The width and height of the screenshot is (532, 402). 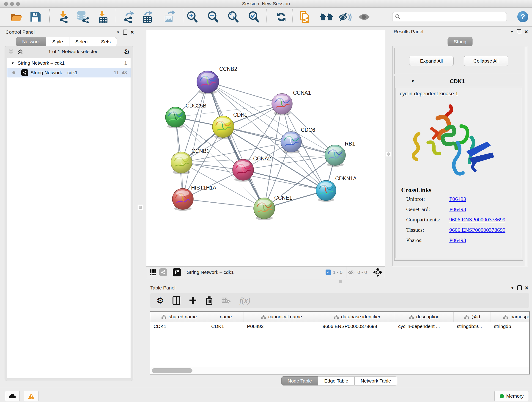 I want to click on cell: stringdb, so click(x=510, y=326).